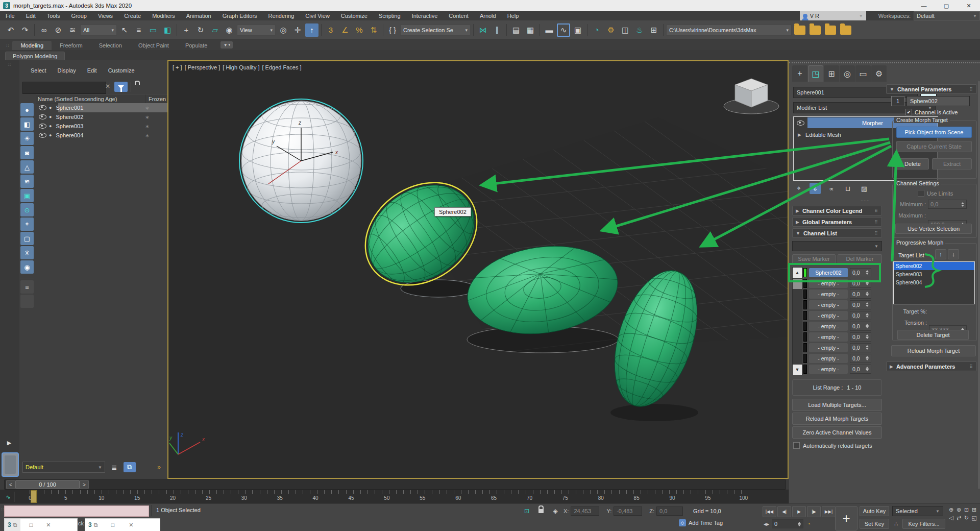 This screenshot has height=531, width=980. I want to click on pick-object-from-scene-button: Pick Object from Scene, so click(934, 132).